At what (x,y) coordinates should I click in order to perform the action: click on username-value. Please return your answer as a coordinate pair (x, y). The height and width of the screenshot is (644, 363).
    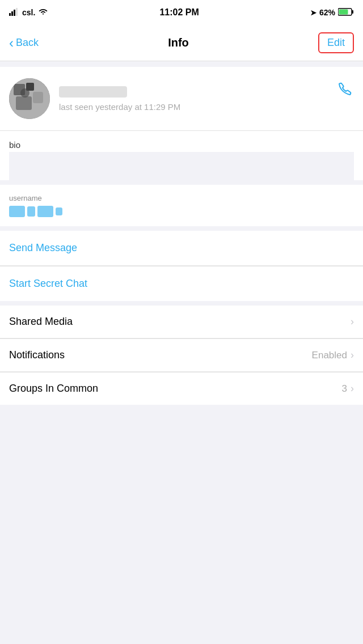
    Looking at the image, I should click on (182, 211).